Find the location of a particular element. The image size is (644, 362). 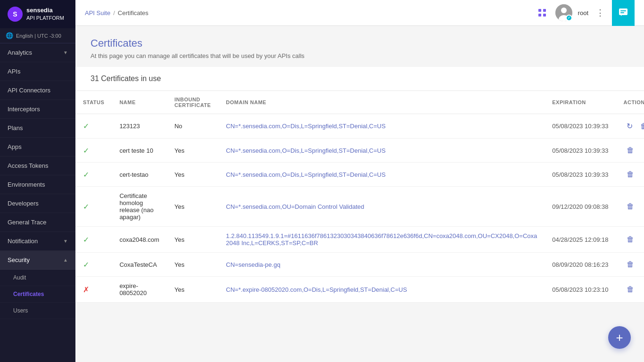

cell-domain: CN=*.expire-08052020.com,O=Dis,L=Springf… is located at coordinates (381, 289).